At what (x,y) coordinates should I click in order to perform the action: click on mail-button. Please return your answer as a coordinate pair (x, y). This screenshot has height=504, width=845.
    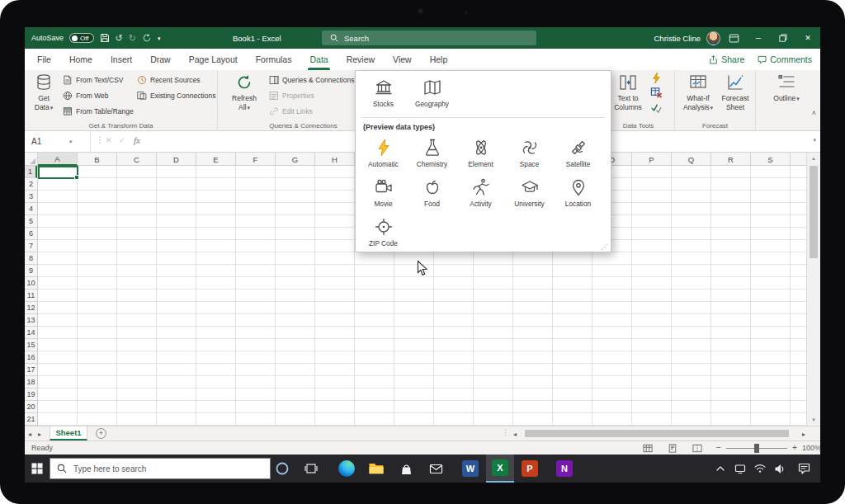
    Looking at the image, I should click on (436, 469).